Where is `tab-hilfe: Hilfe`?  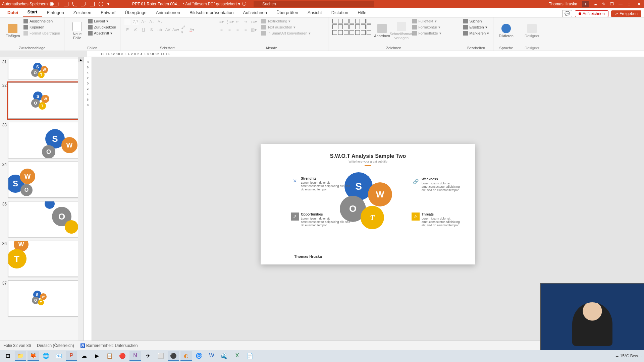
tab-hilfe: Hilfe is located at coordinates (362, 13).